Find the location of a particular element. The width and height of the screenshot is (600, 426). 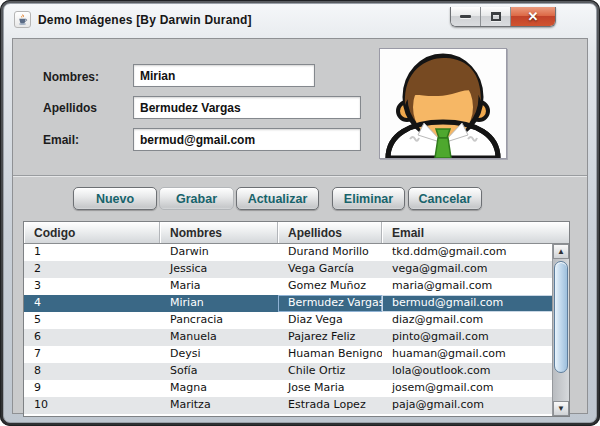

table-cell: Deysi is located at coordinates (219, 354).